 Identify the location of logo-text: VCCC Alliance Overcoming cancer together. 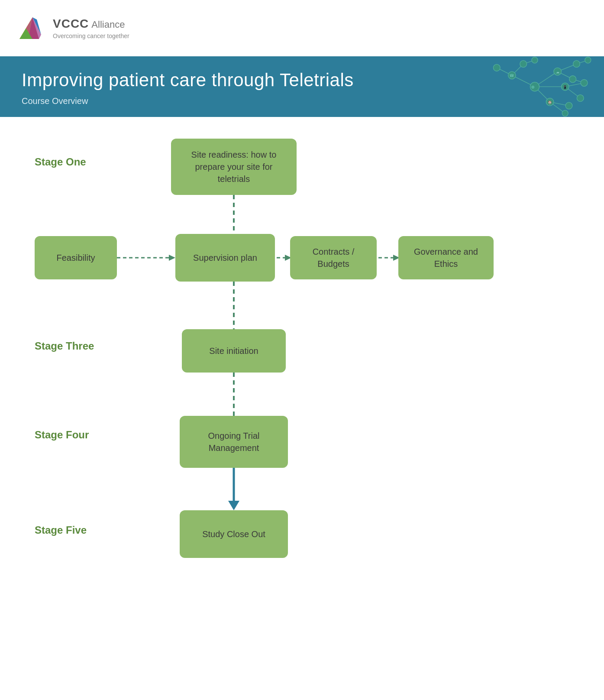
(91, 28).